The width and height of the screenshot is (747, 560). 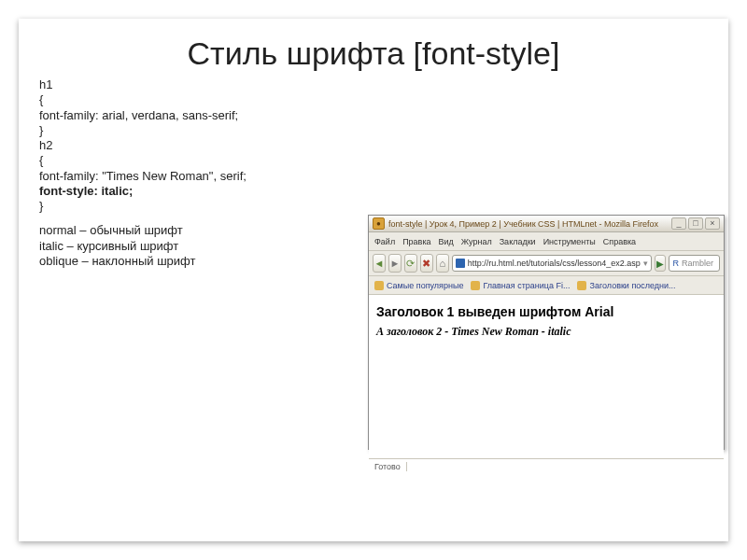 I want to click on stop-button: ✖, so click(x=427, y=263).